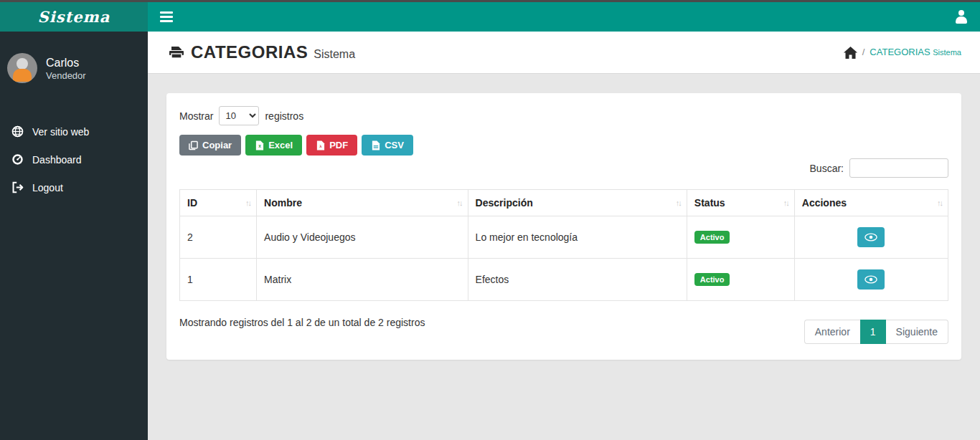  I want to click on sidebar-item-label: Ver sitio web, so click(60, 132).